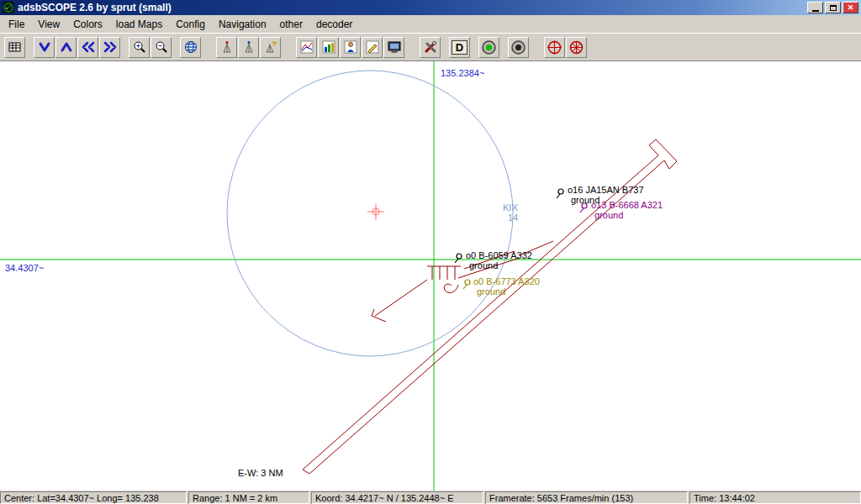 This screenshot has width=861, height=504. I want to click on status-center: Center: Lat=34.4307~ Long= 135.238, so click(93, 497).